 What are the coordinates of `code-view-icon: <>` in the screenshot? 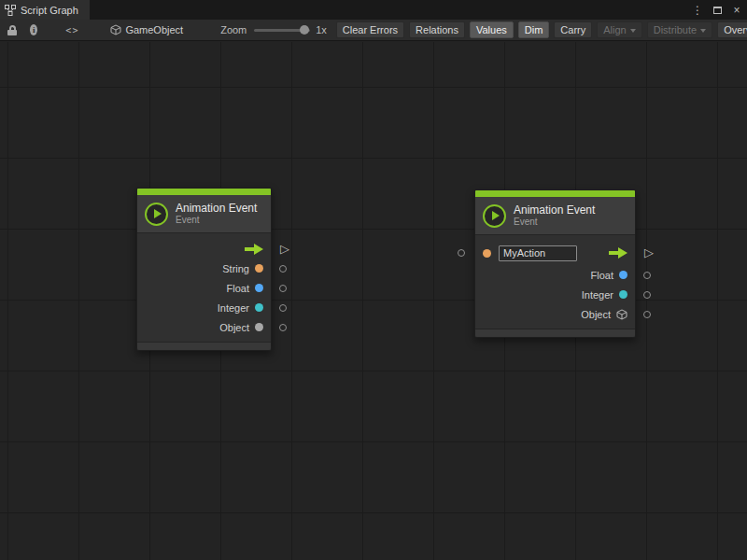 It's located at (72, 30).